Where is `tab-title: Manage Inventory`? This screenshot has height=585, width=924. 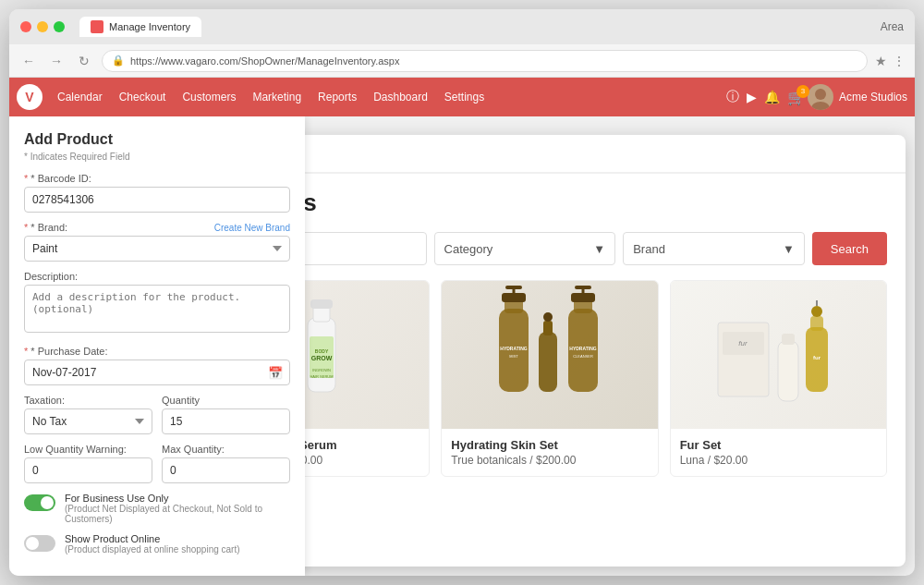
tab-title: Manage Inventory is located at coordinates (150, 27).